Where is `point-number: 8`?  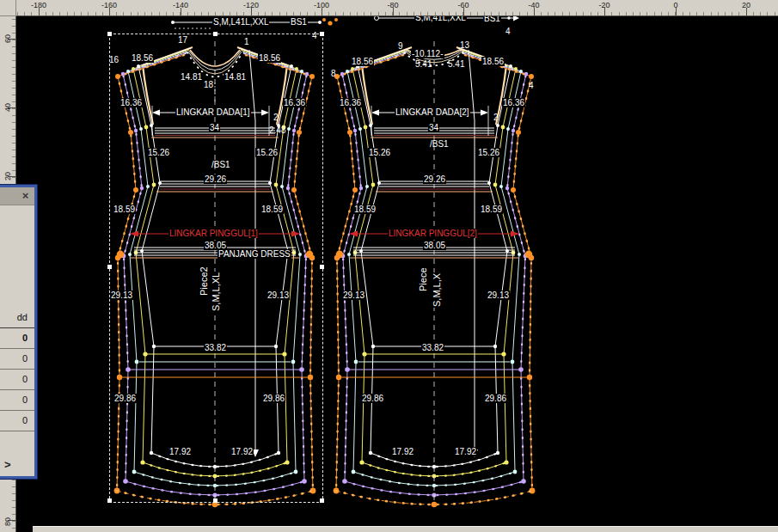 point-number: 8 is located at coordinates (334, 74).